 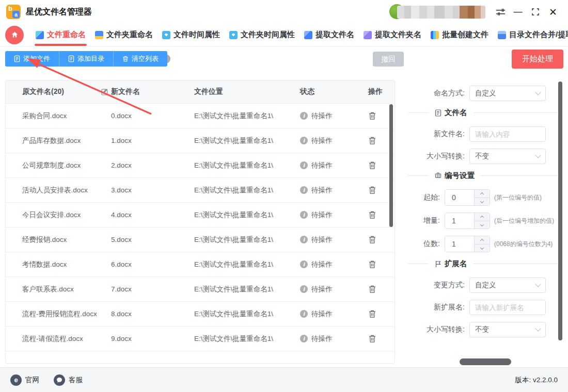 I want to click on sidebar-horizontal-scrollbar, so click(x=485, y=362).